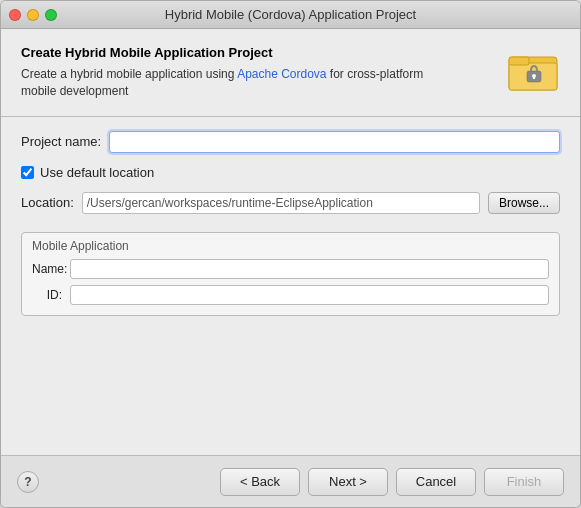 The image size is (581, 508). I want to click on back-button: < Back, so click(260, 482).